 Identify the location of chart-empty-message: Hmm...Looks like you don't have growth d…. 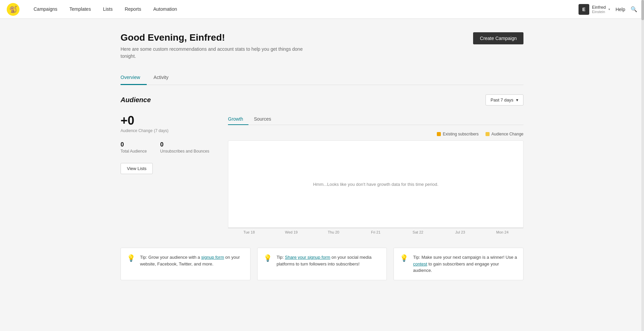
(375, 184).